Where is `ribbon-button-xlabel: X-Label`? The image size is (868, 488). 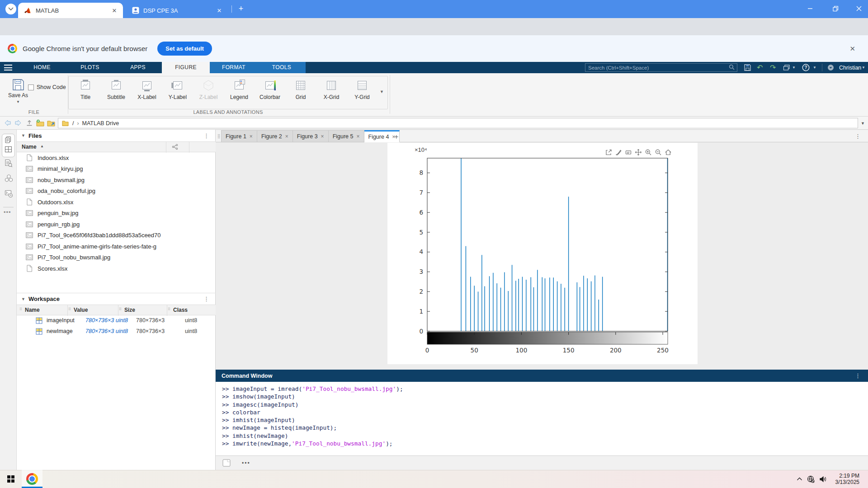
ribbon-button-xlabel: X-Label is located at coordinates (147, 93).